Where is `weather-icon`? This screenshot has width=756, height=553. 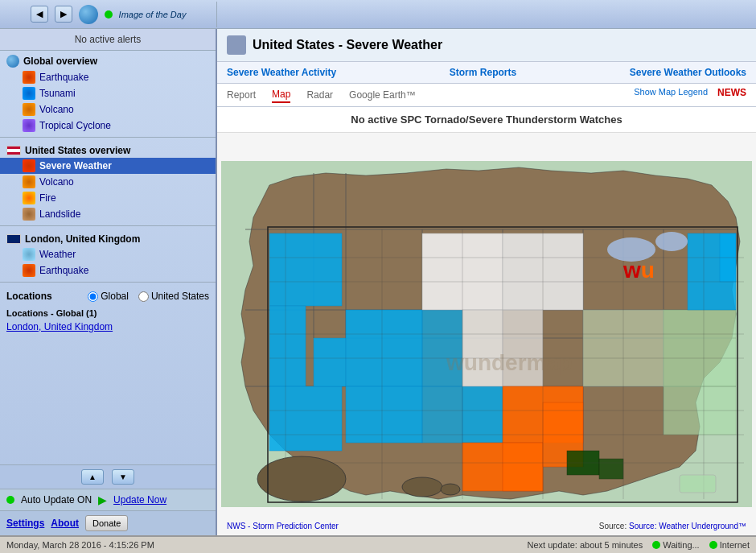 weather-icon is located at coordinates (29, 254).